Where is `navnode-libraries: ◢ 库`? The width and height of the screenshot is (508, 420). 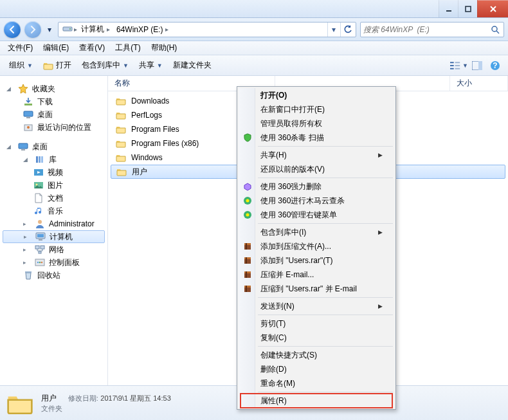 navnode-libraries: ◢ 库 is located at coordinates (54, 160).